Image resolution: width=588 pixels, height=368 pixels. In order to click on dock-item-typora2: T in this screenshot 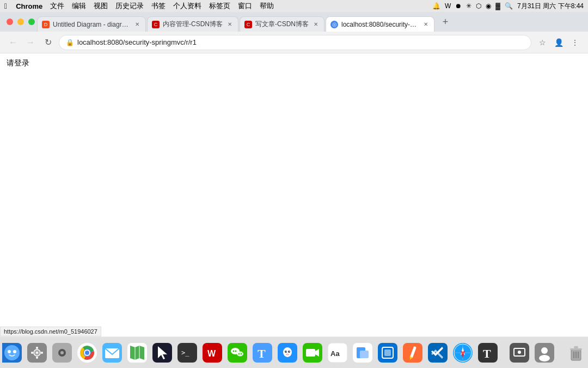, I will do `click(488, 353)`.